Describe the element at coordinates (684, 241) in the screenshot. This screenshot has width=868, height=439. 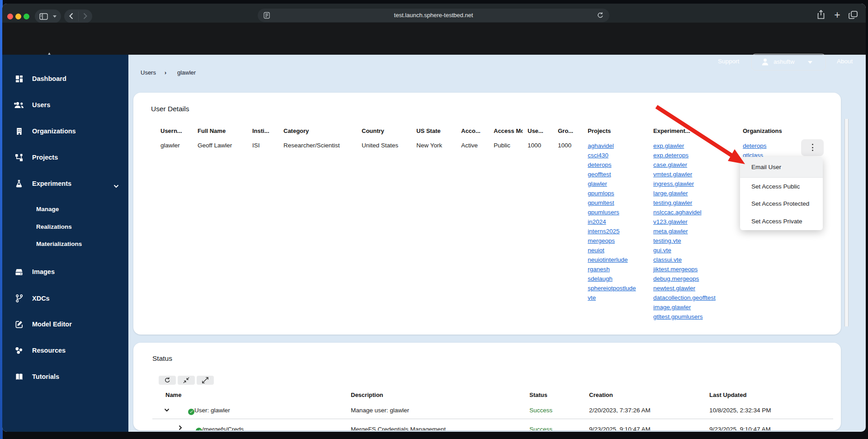
I see `experiment-link: testing.vte` at that location.